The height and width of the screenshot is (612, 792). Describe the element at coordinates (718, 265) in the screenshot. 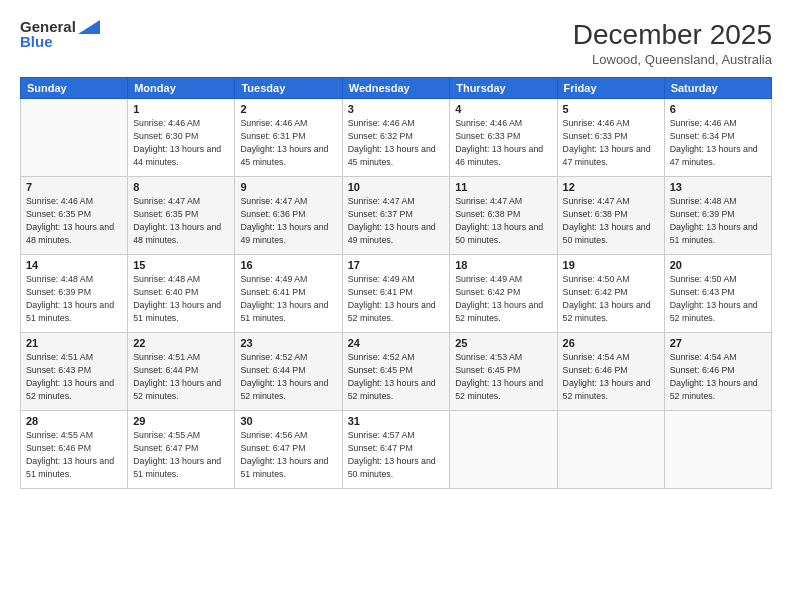

I see `day-number: 20` at that location.